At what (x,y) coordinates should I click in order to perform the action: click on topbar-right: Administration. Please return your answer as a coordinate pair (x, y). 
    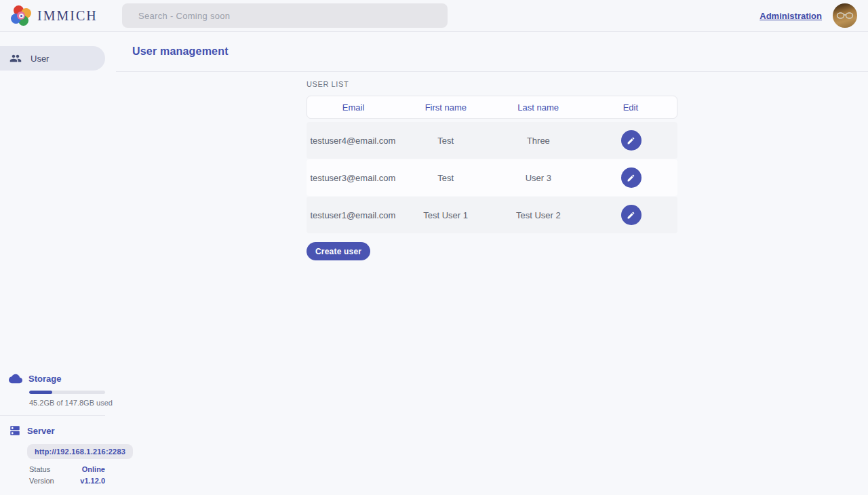
    Looking at the image, I should click on (808, 16).